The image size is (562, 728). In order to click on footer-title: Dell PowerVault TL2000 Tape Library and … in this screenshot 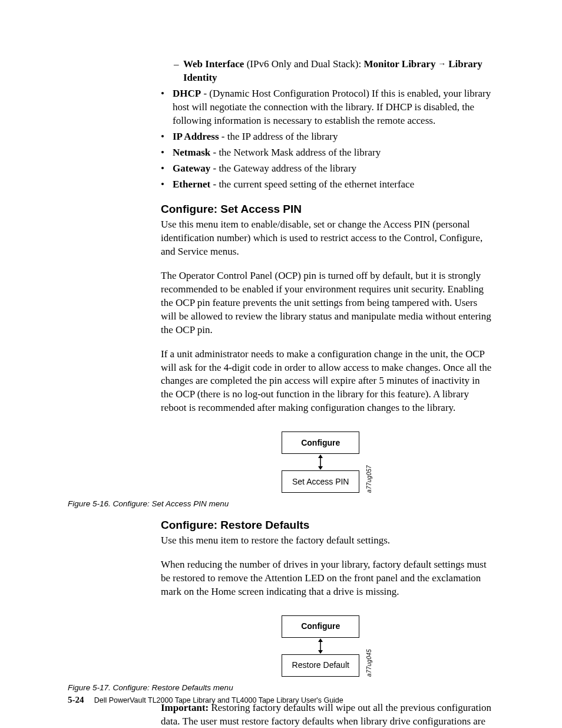, I will do `click(219, 700)`.